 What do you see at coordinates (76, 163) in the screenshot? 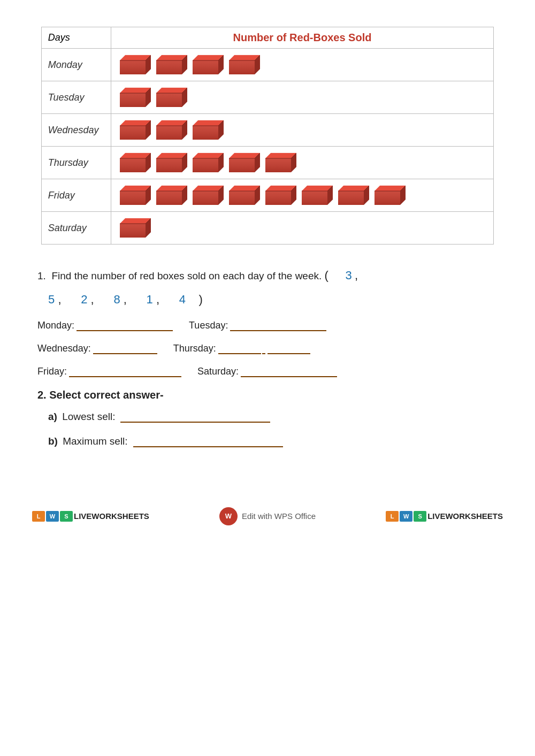
I see `day-cell: Thursday` at bounding box center [76, 163].